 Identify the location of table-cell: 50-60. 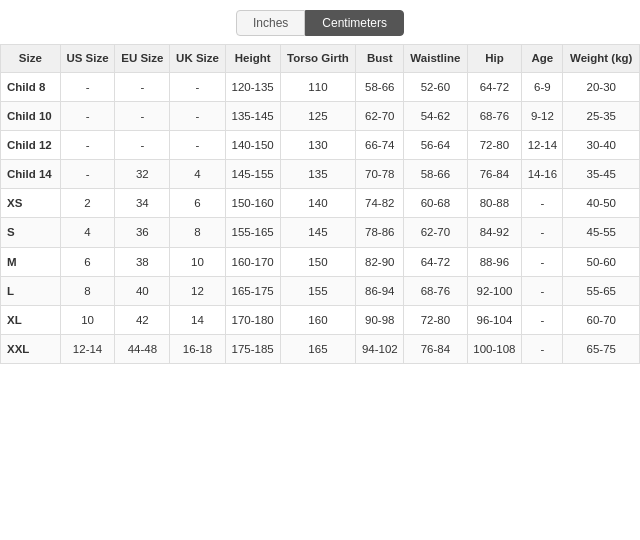
(602, 262).